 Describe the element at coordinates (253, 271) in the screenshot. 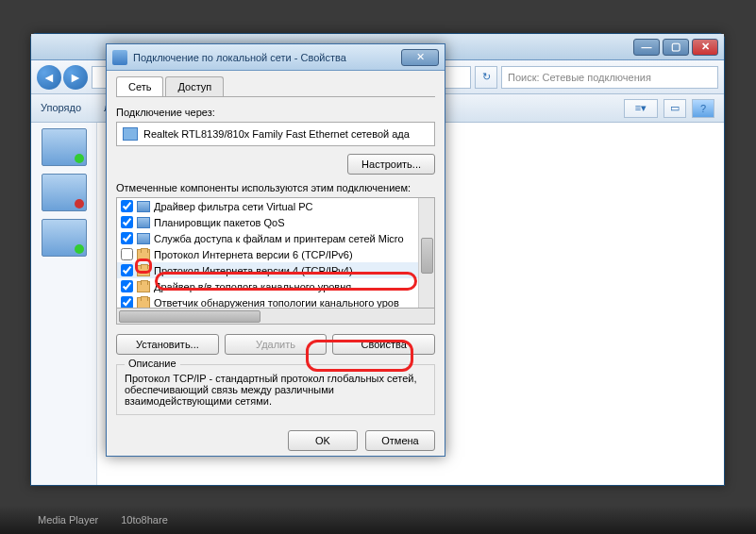

I see `component-label: Протокол Интернета версии 4 (TCP/IPv4)` at that location.